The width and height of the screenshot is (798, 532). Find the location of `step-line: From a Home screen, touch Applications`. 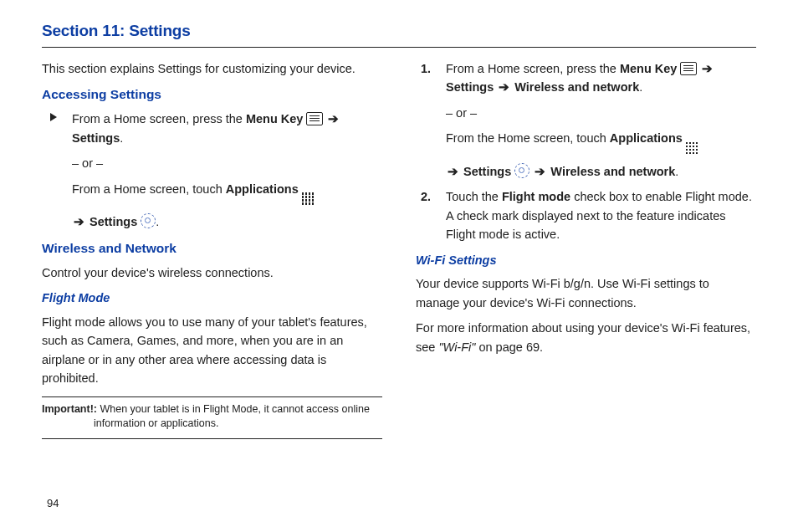

step-line: From a Home screen, touch Applications is located at coordinates (228, 193).